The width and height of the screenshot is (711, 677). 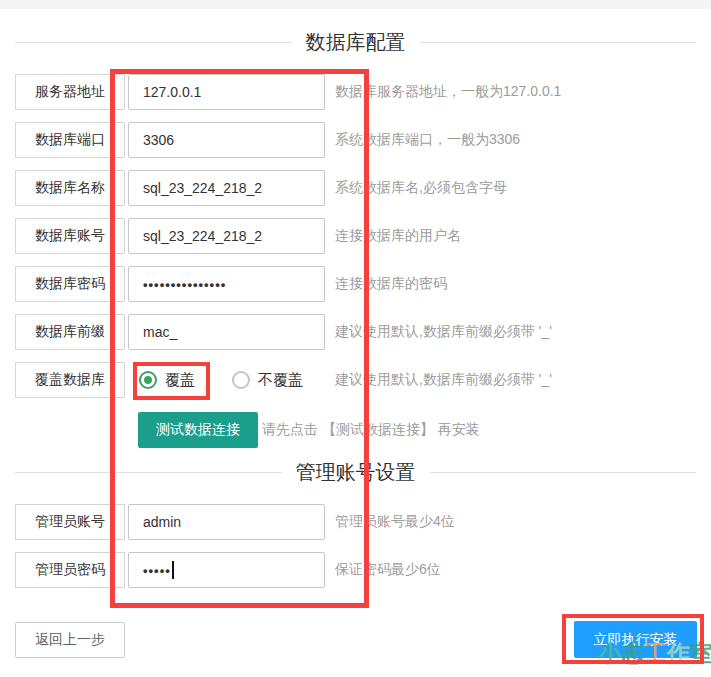 What do you see at coordinates (70, 188) in the screenshot?
I see `label-db-name: 数据库名称` at bounding box center [70, 188].